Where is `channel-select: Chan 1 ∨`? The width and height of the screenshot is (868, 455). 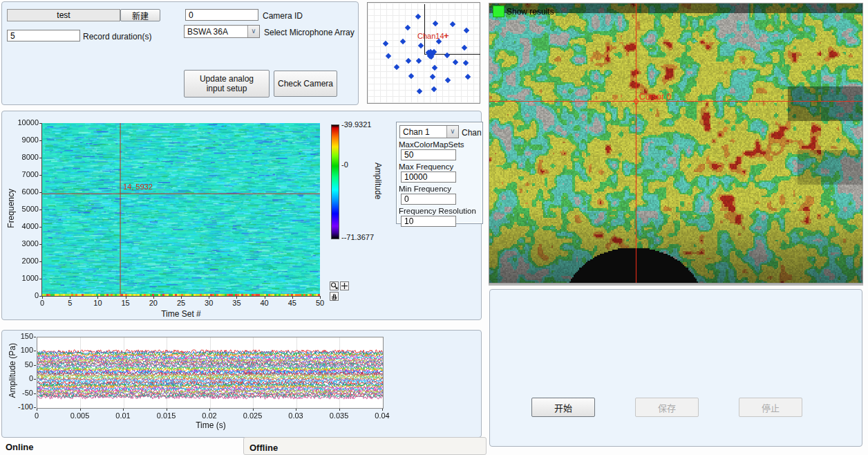
channel-select: Chan 1 ∨ is located at coordinates (429, 131).